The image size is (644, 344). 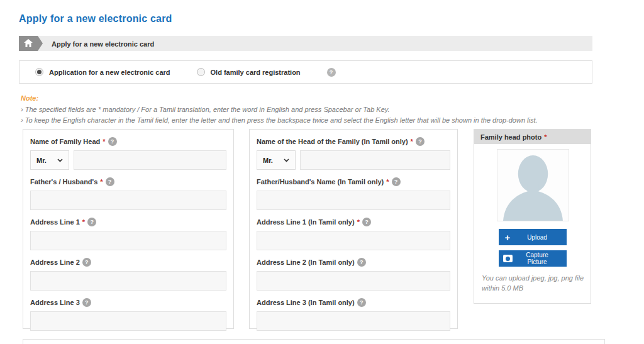 What do you see at coordinates (128, 302) in the screenshot?
I see `field-label: Address Line 3 ?` at bounding box center [128, 302].